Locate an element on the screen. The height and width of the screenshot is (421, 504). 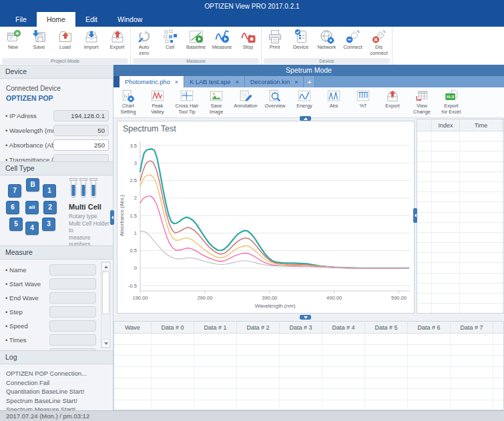
chart-toolbar-label: Cross Hair Tool Tip is located at coordinates (187, 109).